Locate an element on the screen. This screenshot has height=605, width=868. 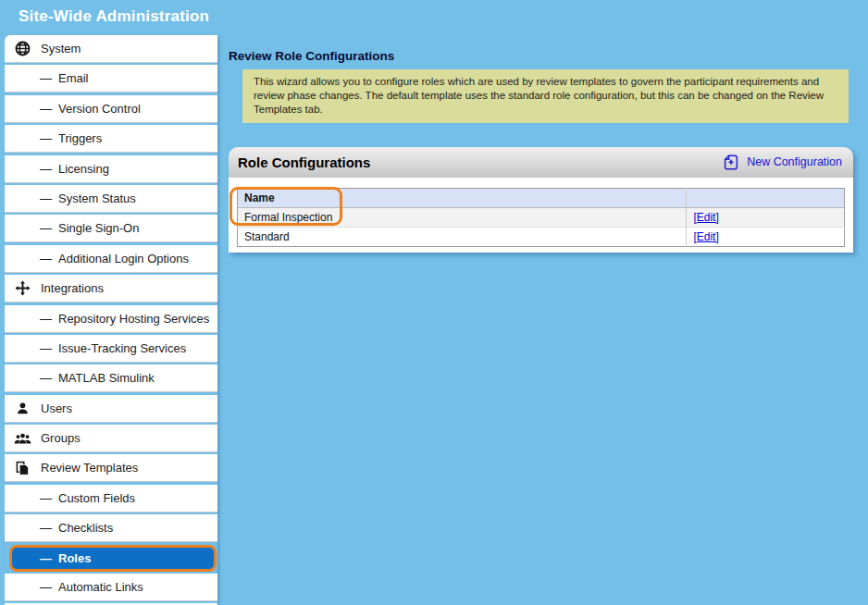
sidebar-item-label: Additional Login Options is located at coordinates (124, 259).